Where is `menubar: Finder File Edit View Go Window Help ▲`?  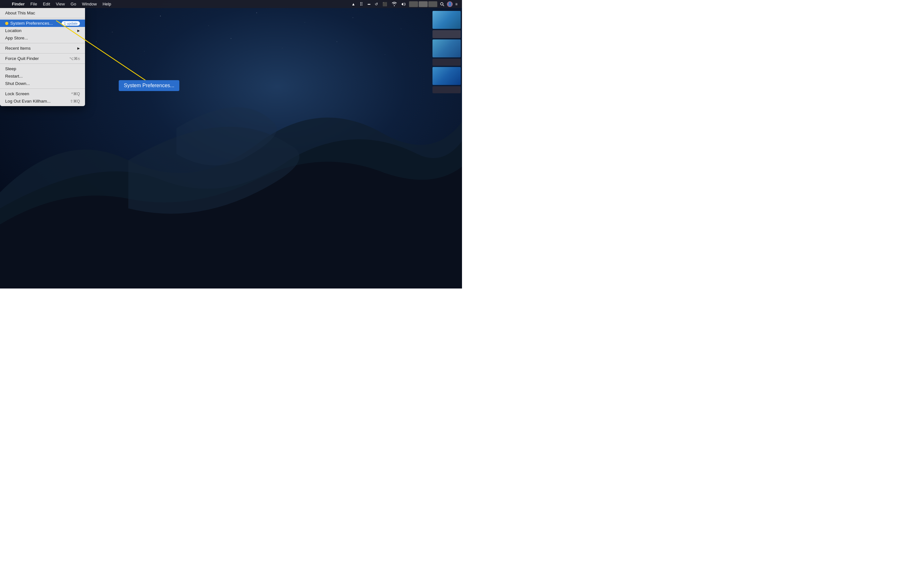 menubar: Finder File Edit View Go Window Help ▲ is located at coordinates (231, 4).